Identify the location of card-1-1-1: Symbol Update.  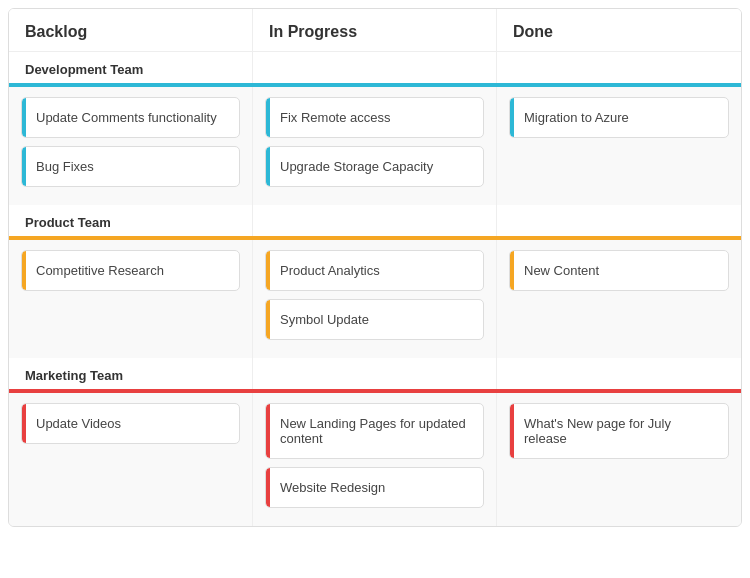
(374, 320).